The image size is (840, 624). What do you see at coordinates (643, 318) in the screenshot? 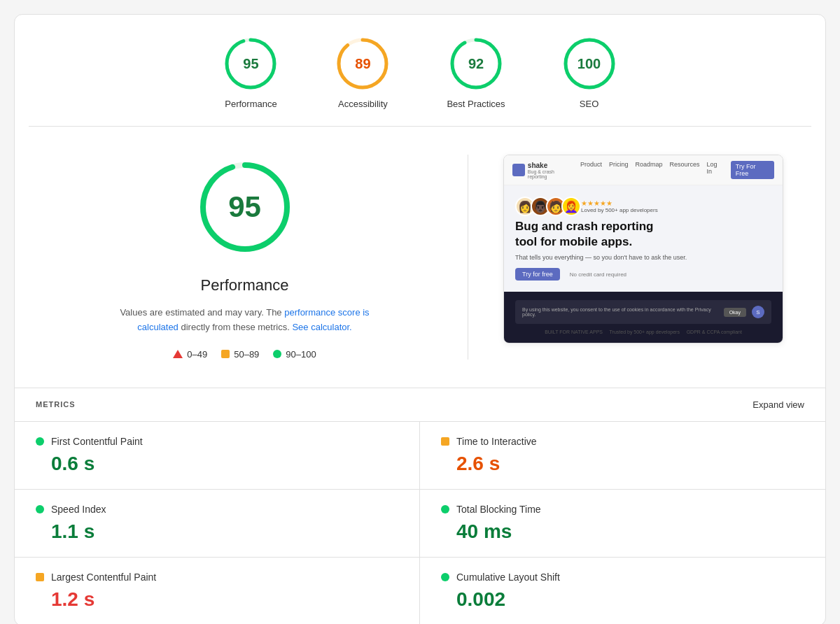
I see `screenshot-dark: By using this website, you consent to th…` at bounding box center [643, 318].